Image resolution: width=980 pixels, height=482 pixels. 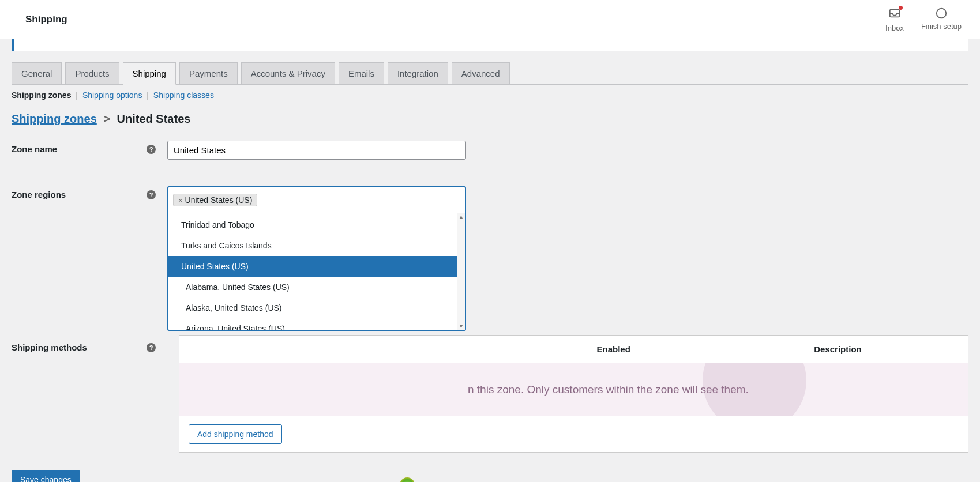 I want to click on notice-remnant, so click(x=490, y=45).